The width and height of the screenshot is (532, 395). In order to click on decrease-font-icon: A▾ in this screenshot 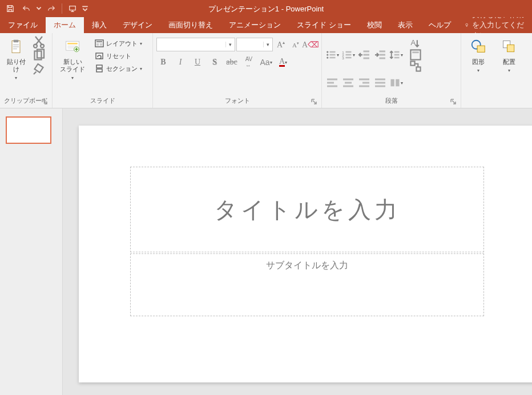, I will do `click(296, 45)`.